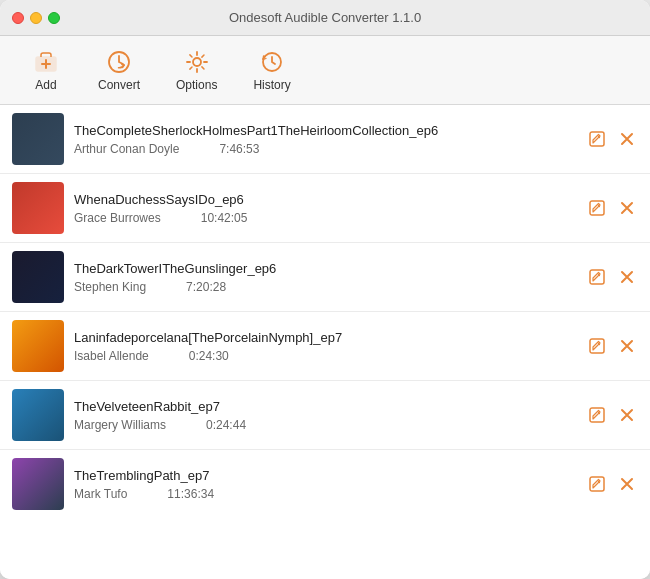 This screenshot has width=650, height=579. Describe the element at coordinates (325, 494) in the screenshot. I see `item-meta: Mark Tufo 11:36:34` at that location.